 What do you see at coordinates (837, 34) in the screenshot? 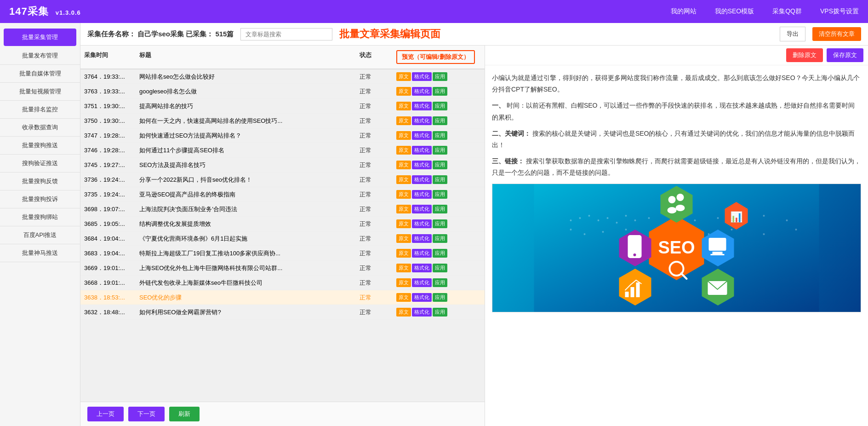
I see `clear-all-button: 清空所有文章` at bounding box center [837, 34].